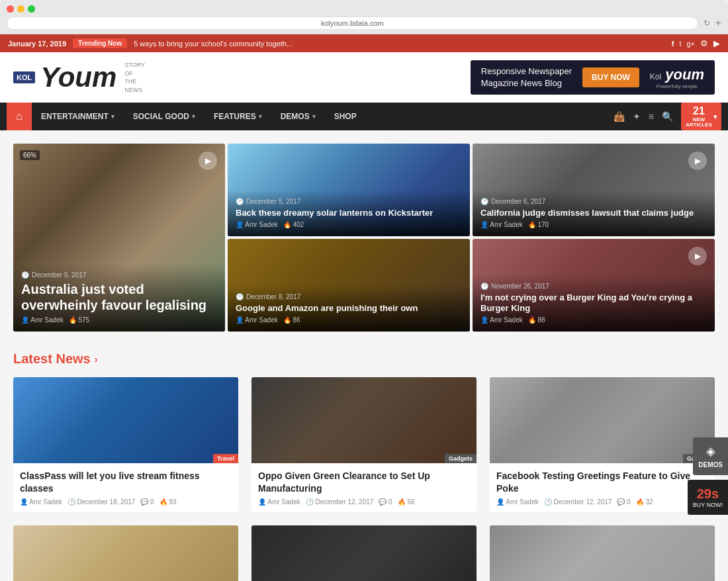 The width and height of the screenshot is (728, 581). Describe the element at coordinates (637, 116) in the screenshot. I see `share-icon: ✦` at that location.